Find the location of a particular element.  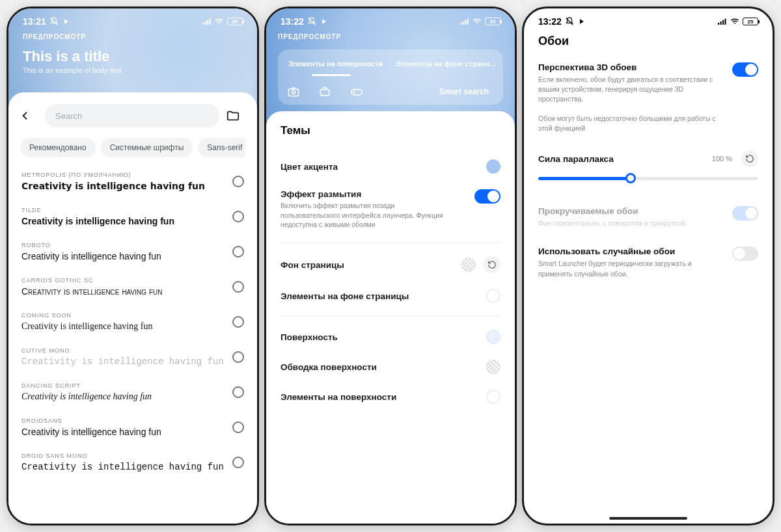

scroll-toggle is located at coordinates (745, 213).